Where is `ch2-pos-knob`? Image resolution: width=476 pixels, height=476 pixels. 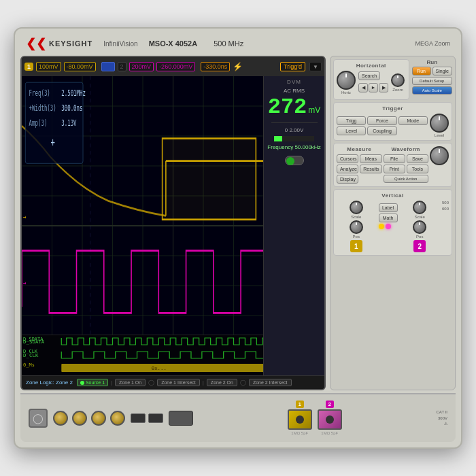 ch2-pos-knob is located at coordinates (420, 227).